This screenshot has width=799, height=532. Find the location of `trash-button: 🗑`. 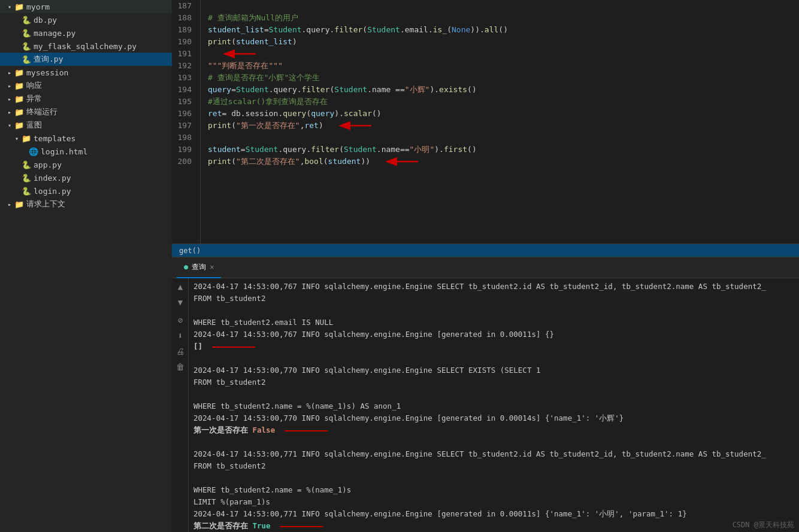

trash-button: 🗑 is located at coordinates (180, 367).